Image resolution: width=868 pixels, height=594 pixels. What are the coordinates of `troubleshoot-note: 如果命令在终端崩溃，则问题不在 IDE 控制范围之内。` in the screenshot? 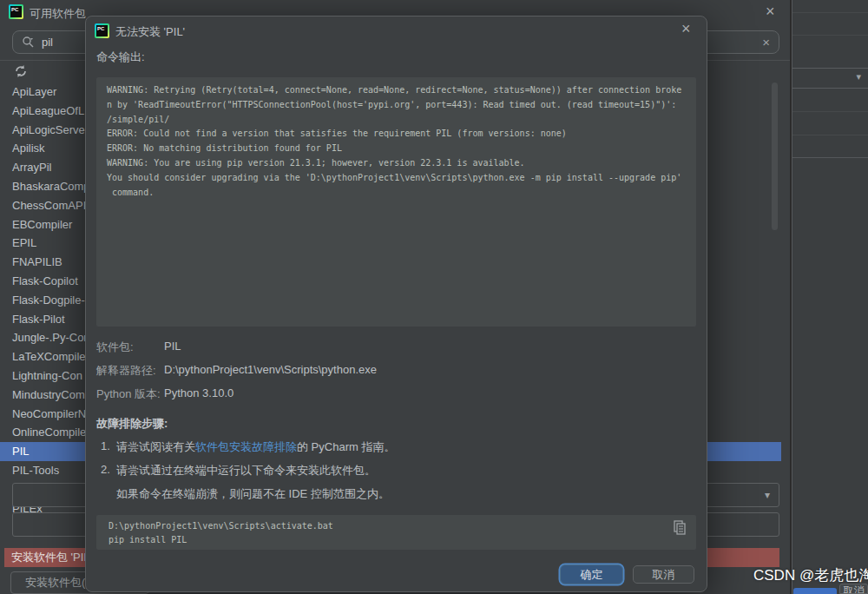 It's located at (253, 494).